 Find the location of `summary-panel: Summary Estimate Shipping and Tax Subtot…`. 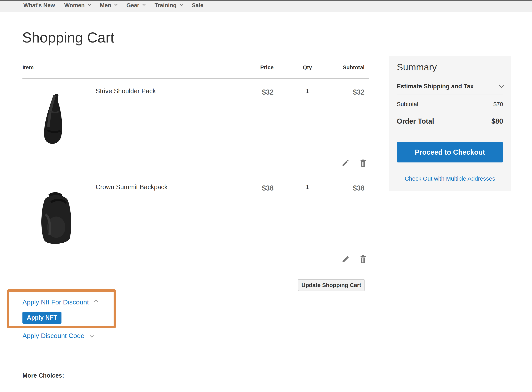

summary-panel: Summary Estimate Shipping and Tax Subtot… is located at coordinates (450, 123).